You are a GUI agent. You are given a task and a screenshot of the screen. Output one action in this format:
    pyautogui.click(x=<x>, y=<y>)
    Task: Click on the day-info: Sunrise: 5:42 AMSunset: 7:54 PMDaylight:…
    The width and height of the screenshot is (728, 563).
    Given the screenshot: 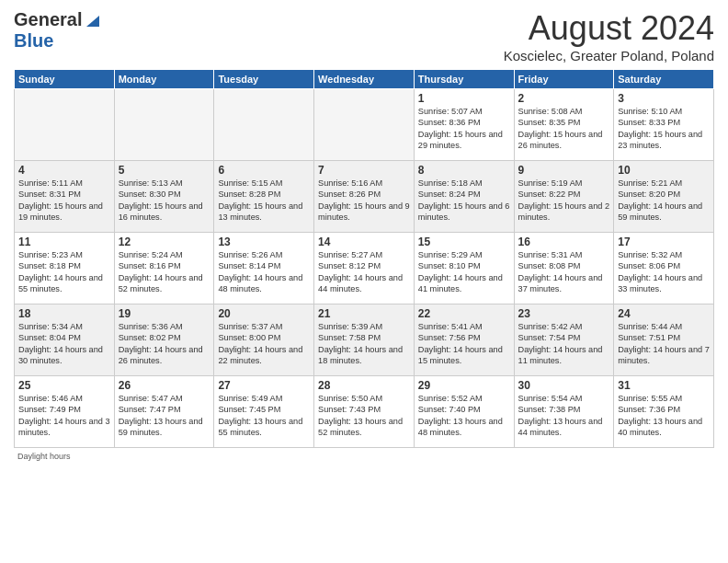 What is the action you would take?
    pyautogui.click(x=564, y=344)
    